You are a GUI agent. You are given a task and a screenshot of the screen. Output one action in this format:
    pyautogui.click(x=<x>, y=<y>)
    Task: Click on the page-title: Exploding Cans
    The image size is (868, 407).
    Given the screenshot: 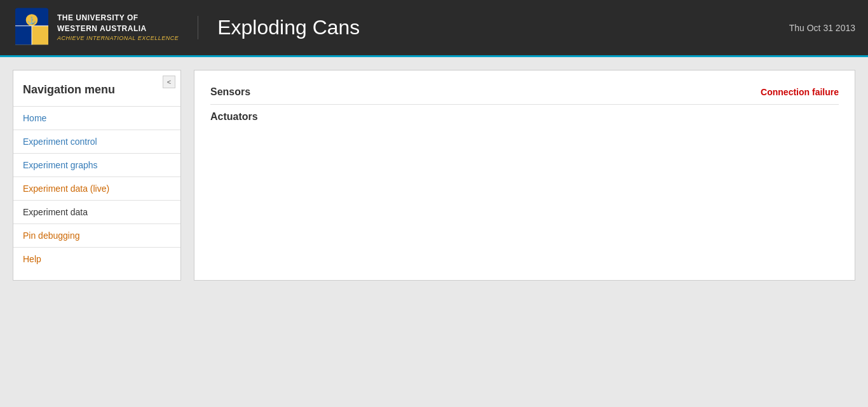 What is the action you would take?
    pyautogui.click(x=288, y=28)
    